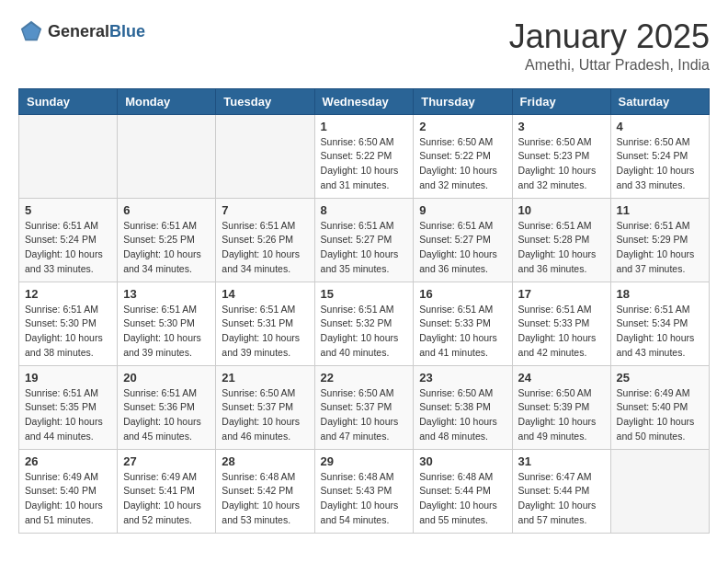 The height and width of the screenshot is (563, 728). I want to click on day-number: 4, so click(660, 127).